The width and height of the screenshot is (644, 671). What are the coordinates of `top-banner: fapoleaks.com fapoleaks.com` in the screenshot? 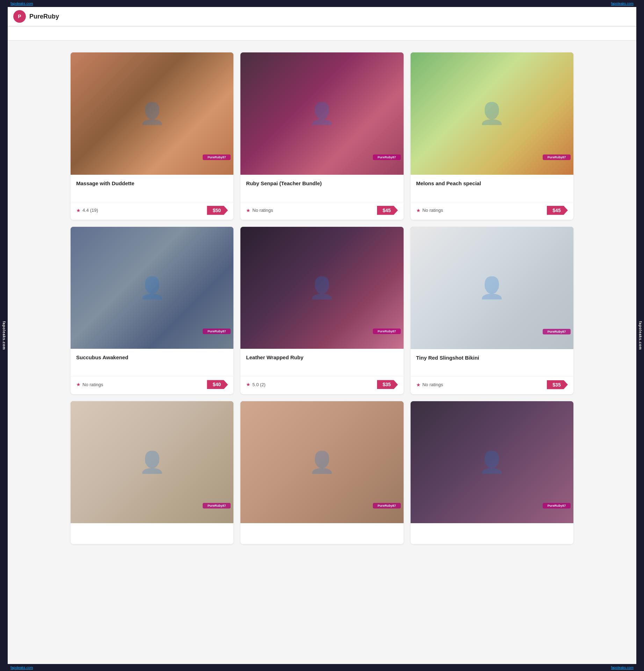 It's located at (322, 3).